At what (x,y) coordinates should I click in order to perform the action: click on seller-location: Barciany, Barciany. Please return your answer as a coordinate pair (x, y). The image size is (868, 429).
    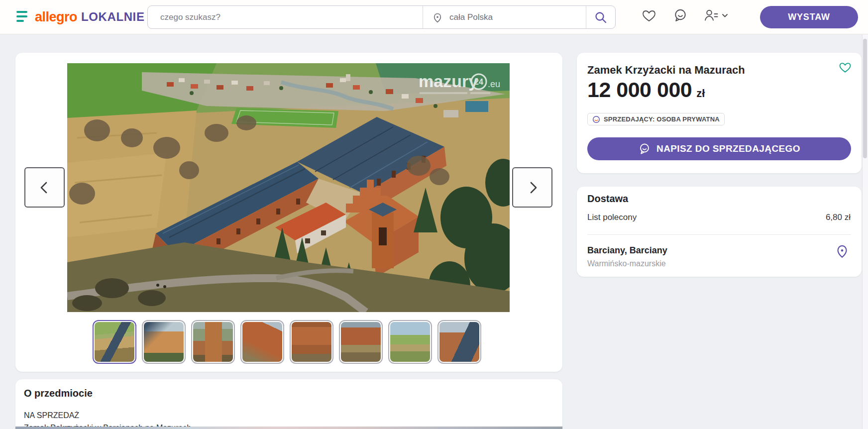
    Looking at the image, I should click on (627, 251).